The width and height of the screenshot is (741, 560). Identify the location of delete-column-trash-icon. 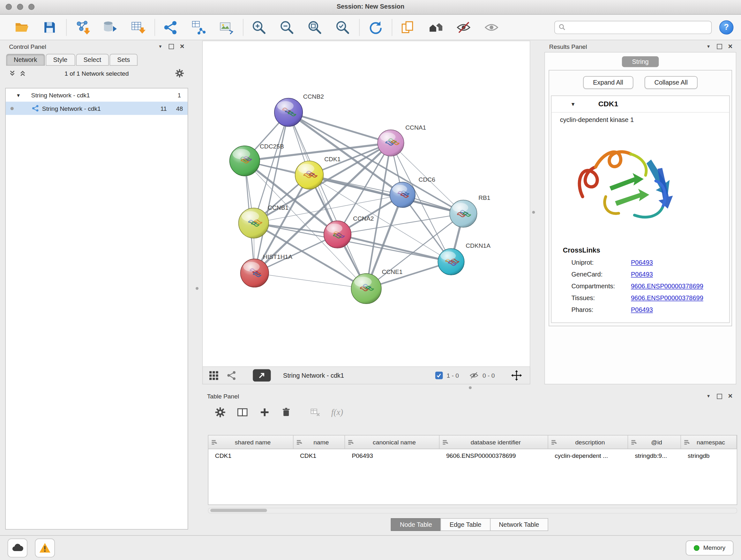
(286, 413).